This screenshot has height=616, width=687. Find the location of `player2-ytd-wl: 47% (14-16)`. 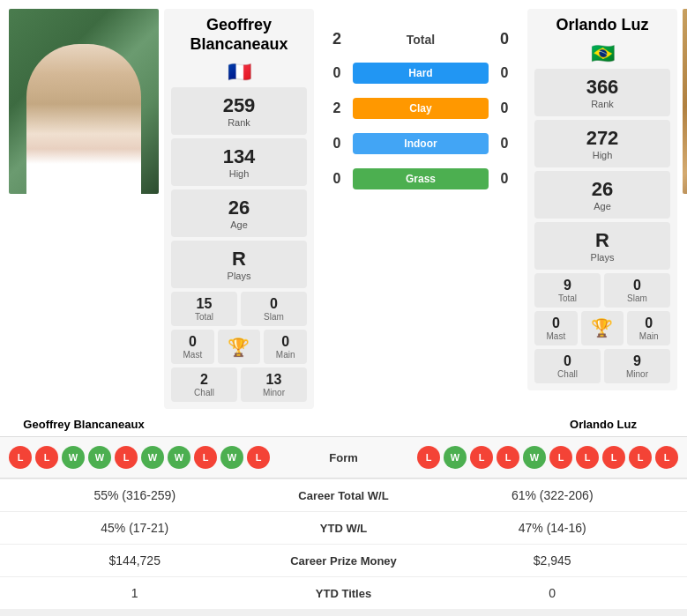

player2-ytd-wl: 47% (14-16) is located at coordinates (553, 528).